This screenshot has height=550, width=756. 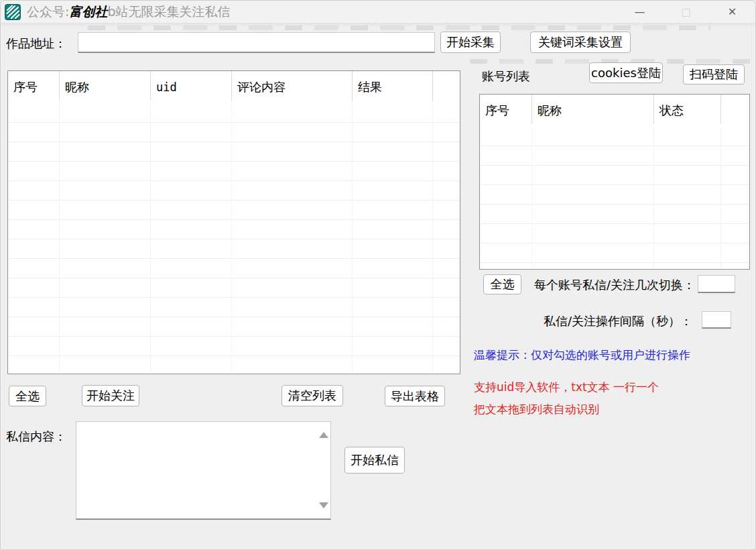 What do you see at coordinates (324, 435) in the screenshot?
I see `scroll-up-icon` at bounding box center [324, 435].